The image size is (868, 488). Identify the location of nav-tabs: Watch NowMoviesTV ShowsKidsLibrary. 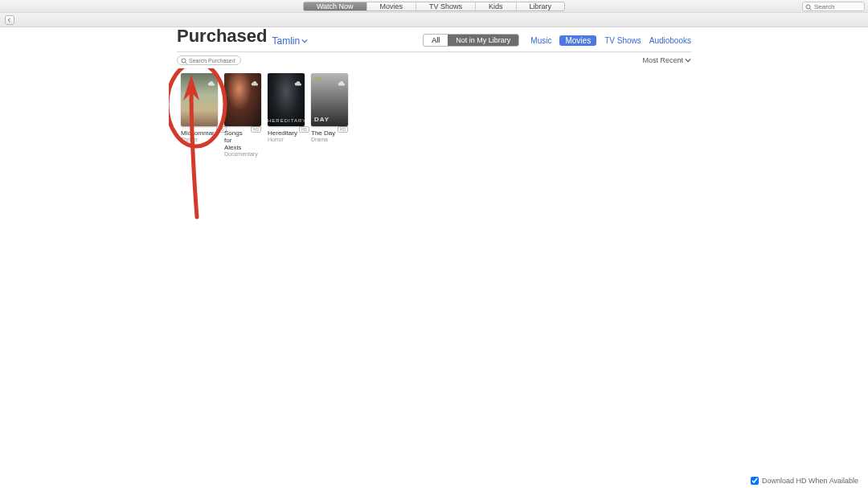
(434, 6).